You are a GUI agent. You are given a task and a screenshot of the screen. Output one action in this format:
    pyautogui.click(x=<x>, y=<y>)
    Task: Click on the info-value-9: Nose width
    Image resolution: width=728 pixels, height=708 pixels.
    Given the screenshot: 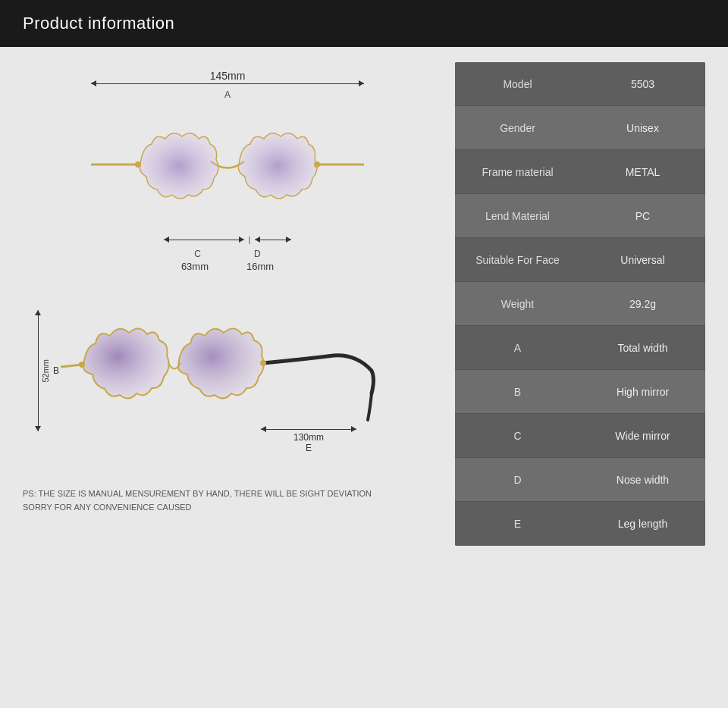 What is the action you would take?
    pyautogui.click(x=643, y=480)
    